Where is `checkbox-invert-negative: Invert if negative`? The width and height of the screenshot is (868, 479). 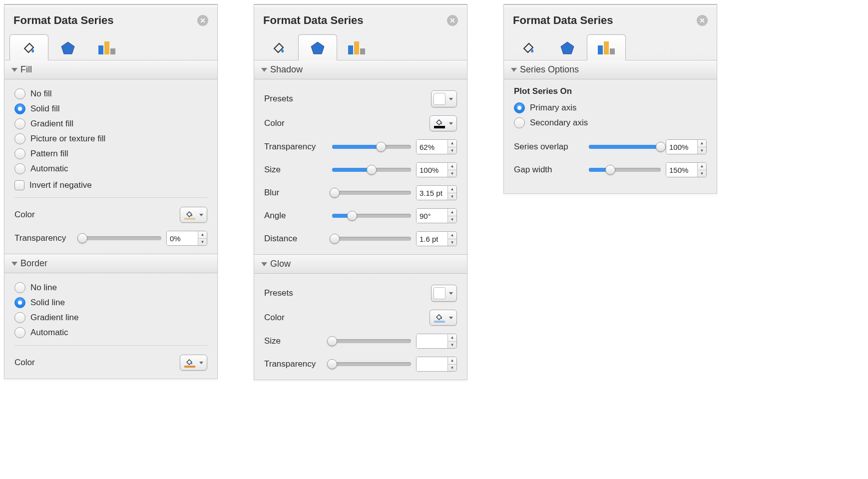
checkbox-invert-negative: Invert if negative is located at coordinates (111, 185).